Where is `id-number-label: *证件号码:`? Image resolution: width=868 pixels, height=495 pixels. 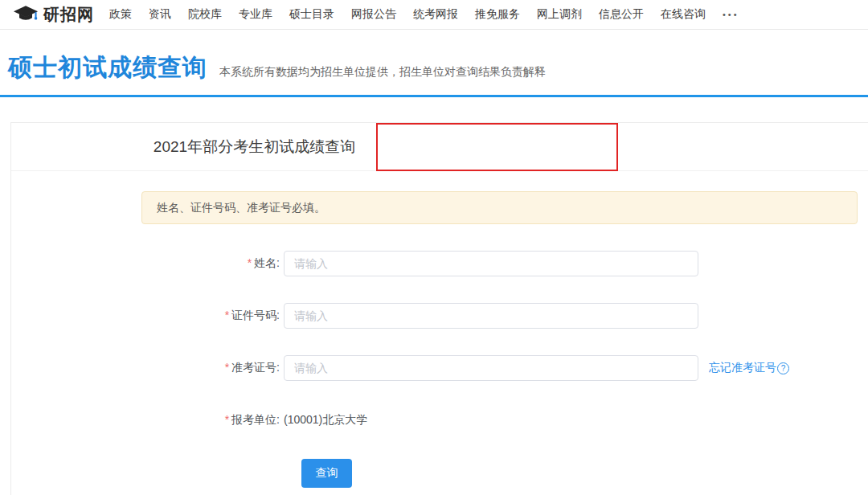
id-number-label: *证件号码: is located at coordinates (148, 316).